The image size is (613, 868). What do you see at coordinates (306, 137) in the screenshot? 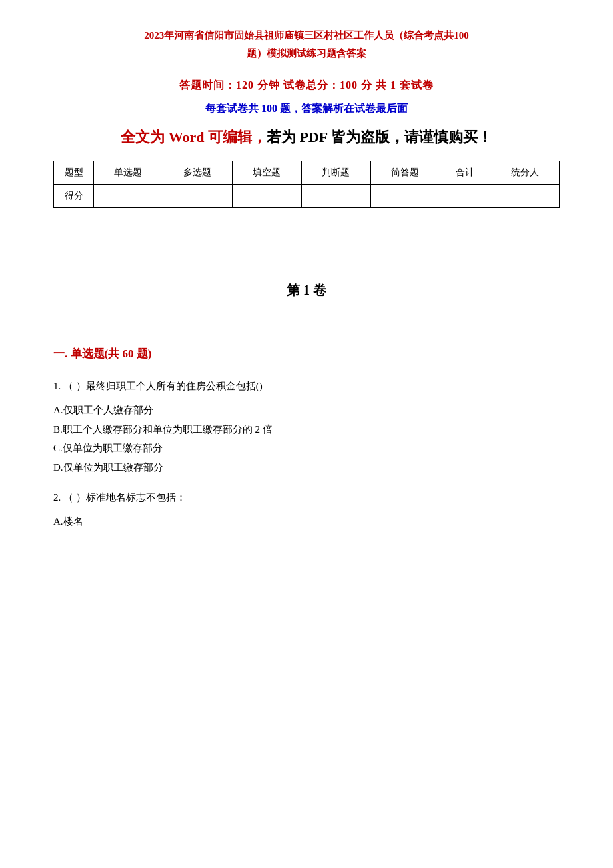
I see `exam-warning: 全文为 Word 可编辑，若为 PDF 皆为盗版，请谨慎购买！` at bounding box center [306, 137].